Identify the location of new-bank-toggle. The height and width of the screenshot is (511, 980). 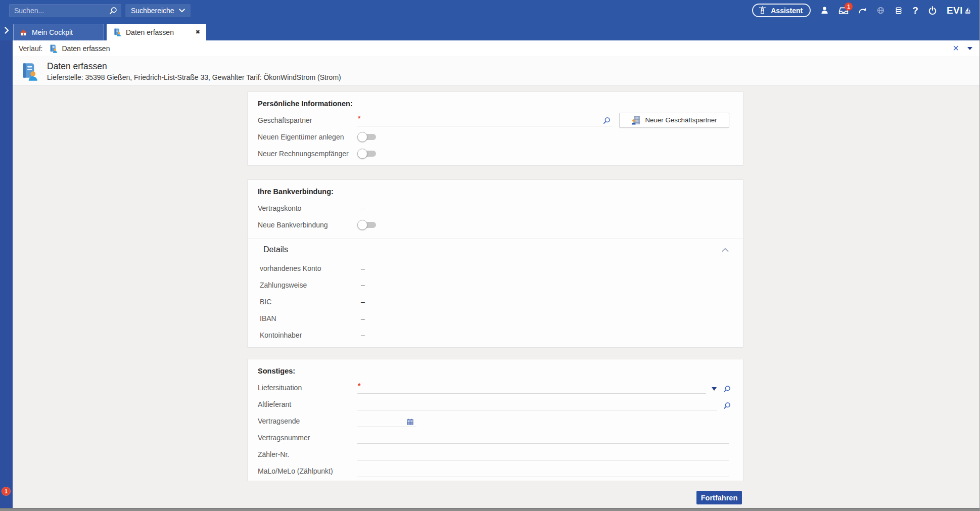
(367, 225).